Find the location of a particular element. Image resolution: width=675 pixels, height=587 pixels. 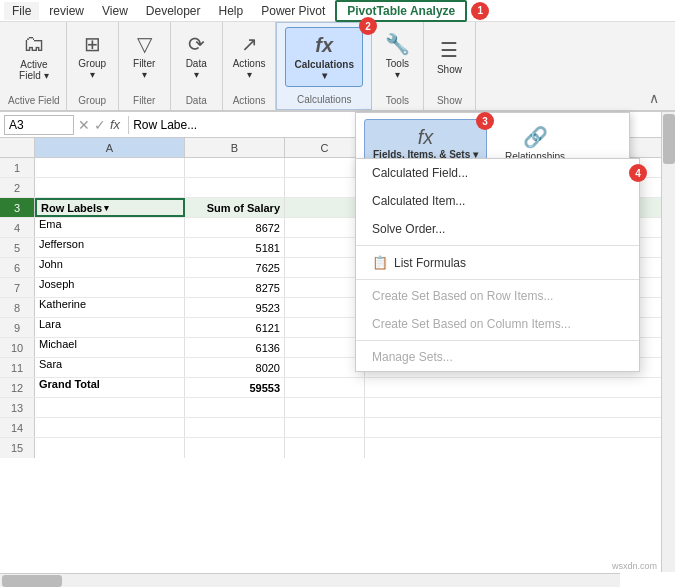

show-label: Show is located at coordinates (450, 70).